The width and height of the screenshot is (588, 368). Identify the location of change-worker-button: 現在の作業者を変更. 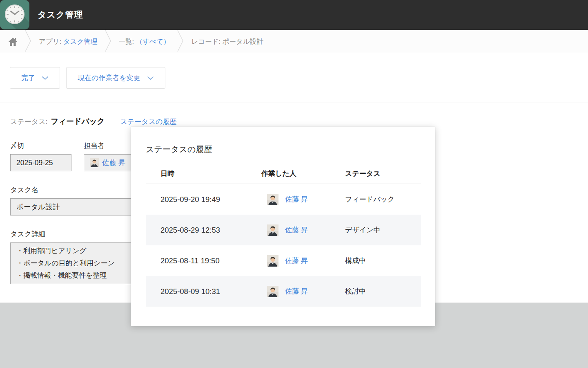
(116, 78).